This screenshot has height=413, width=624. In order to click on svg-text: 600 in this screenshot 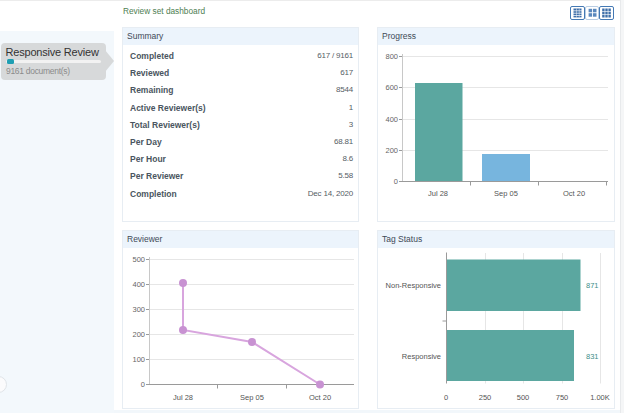, I will do `click(392, 88)`.